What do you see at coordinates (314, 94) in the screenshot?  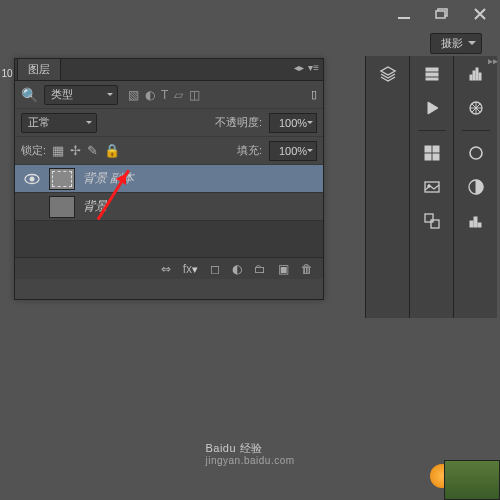 I see `filter-toggle-icon: ▯` at bounding box center [314, 94].